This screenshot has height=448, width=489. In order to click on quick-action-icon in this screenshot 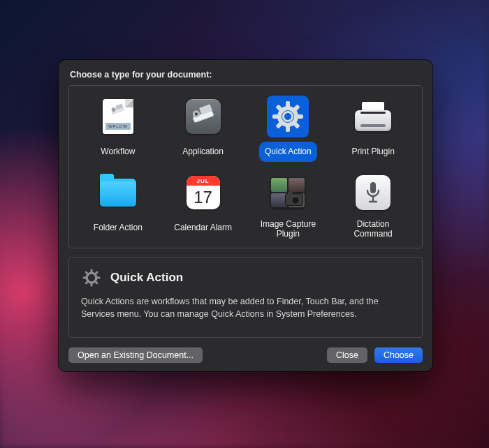, I will do `click(288, 117)`.